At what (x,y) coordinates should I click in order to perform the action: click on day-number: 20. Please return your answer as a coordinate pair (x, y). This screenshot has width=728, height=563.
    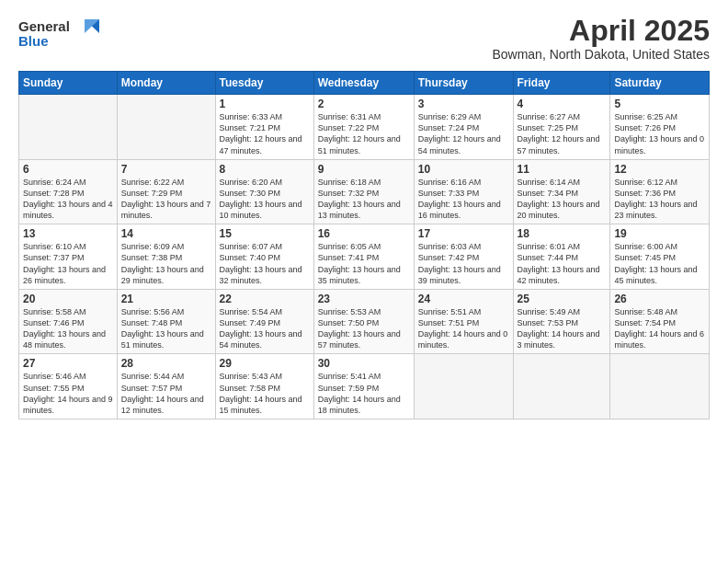
    Looking at the image, I should click on (68, 299).